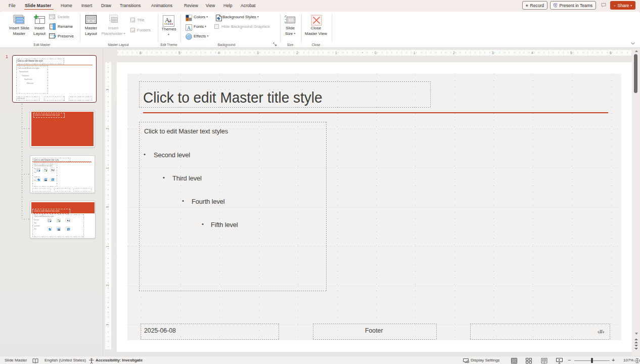 The height and width of the screenshot is (364, 640). I want to click on svg-text: a, so click(171, 20).